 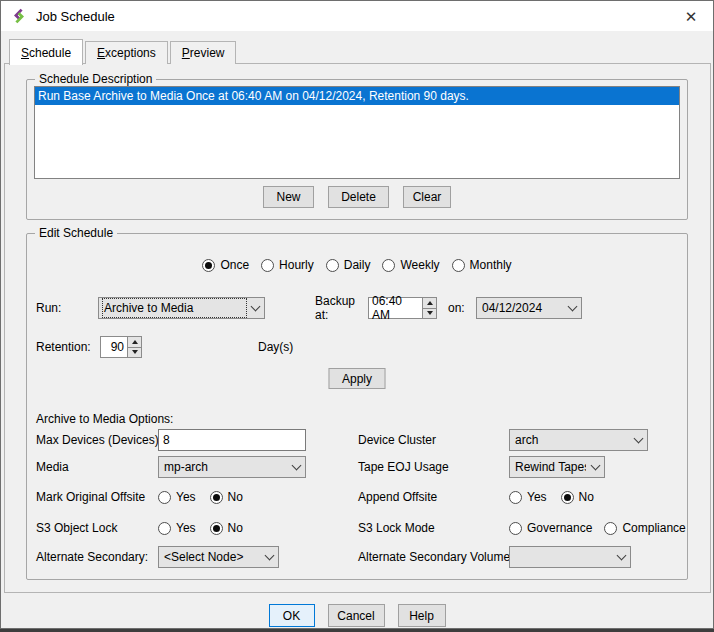 I want to click on radio-monthly: Monthly, so click(x=482, y=265).